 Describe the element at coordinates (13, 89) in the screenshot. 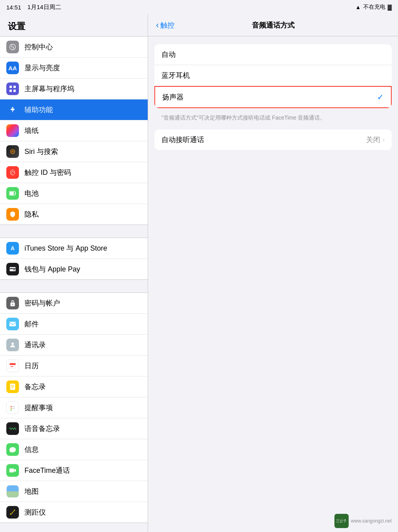

I see `homescreen-icon` at that location.